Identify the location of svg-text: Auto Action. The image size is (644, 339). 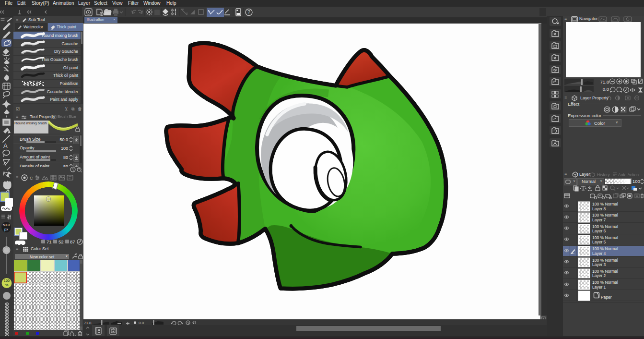
(628, 175).